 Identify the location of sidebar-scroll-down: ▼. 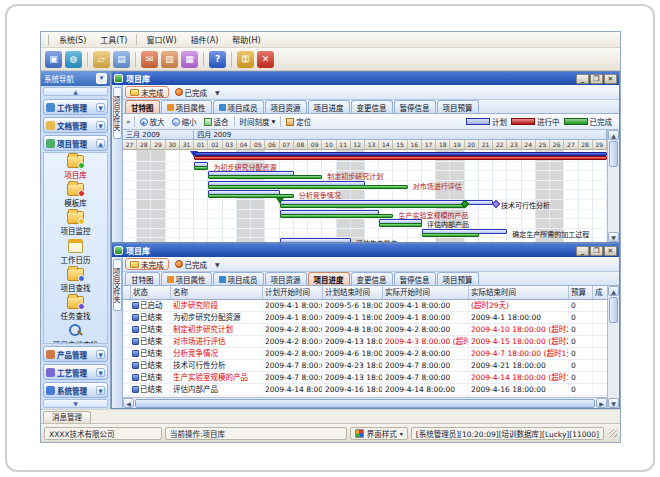
(76, 404).